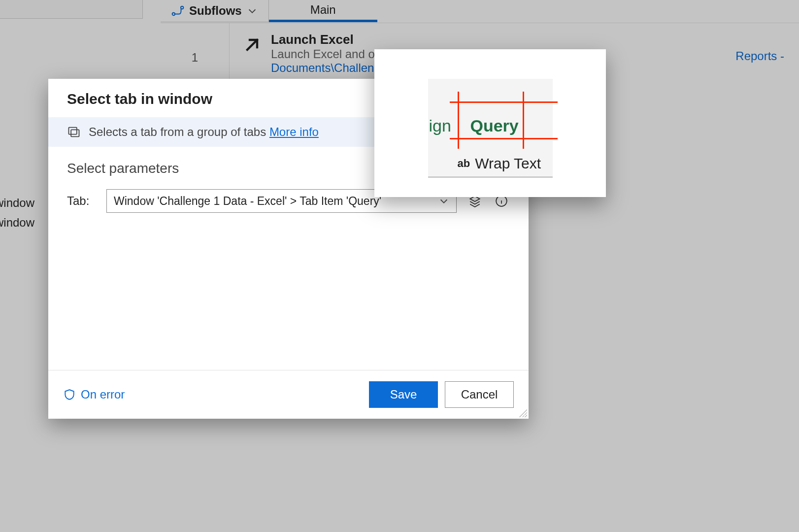  Describe the element at coordinates (403, 395) in the screenshot. I see `save-button: Save` at that location.